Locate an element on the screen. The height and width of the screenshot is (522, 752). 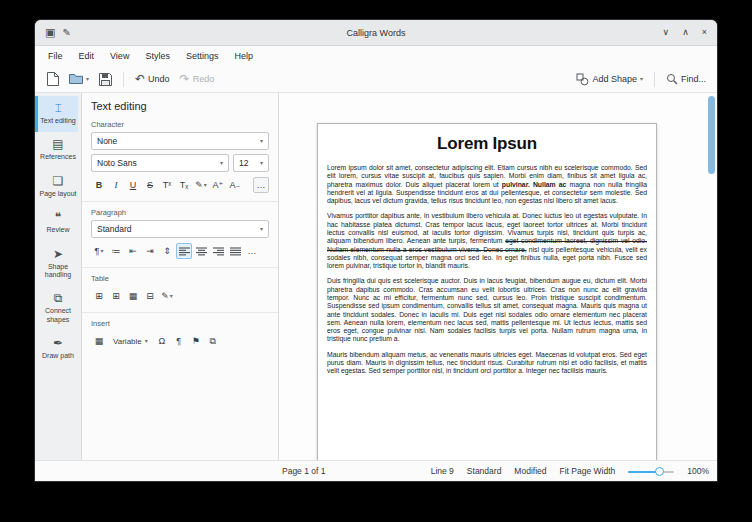
font-family-combobox: Noto Sans ▾ is located at coordinates (160, 163).